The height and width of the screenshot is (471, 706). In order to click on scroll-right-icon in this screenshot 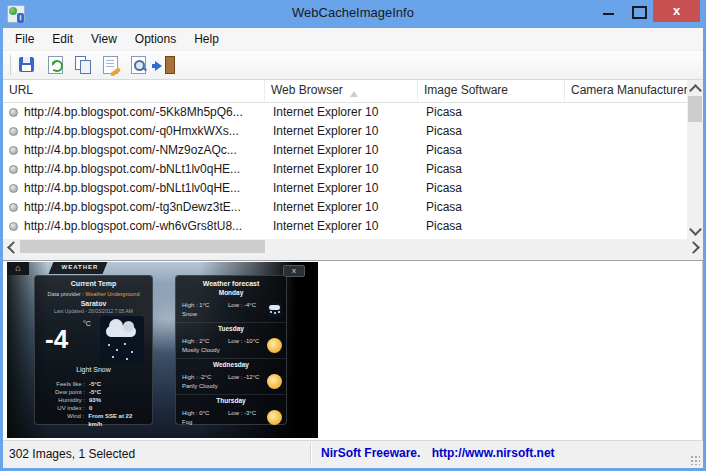, I will do `click(694, 248)`.